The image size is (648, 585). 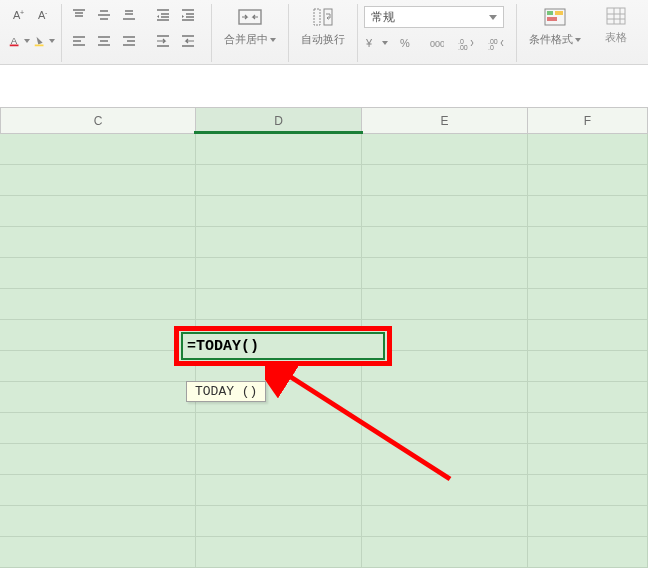 I want to click on ribbon-toolbar: A+ A- A, so click(x=324, y=32).